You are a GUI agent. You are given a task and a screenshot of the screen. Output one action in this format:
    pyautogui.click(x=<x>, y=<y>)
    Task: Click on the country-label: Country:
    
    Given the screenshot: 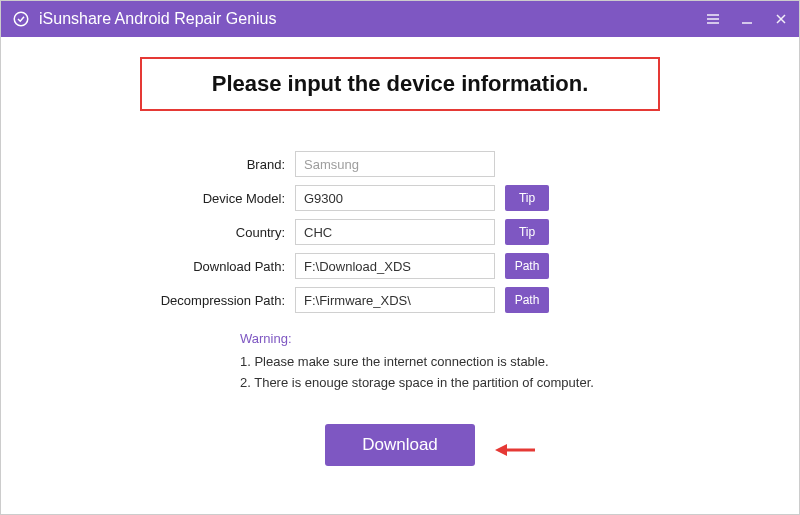 What is the action you would take?
    pyautogui.click(x=208, y=232)
    